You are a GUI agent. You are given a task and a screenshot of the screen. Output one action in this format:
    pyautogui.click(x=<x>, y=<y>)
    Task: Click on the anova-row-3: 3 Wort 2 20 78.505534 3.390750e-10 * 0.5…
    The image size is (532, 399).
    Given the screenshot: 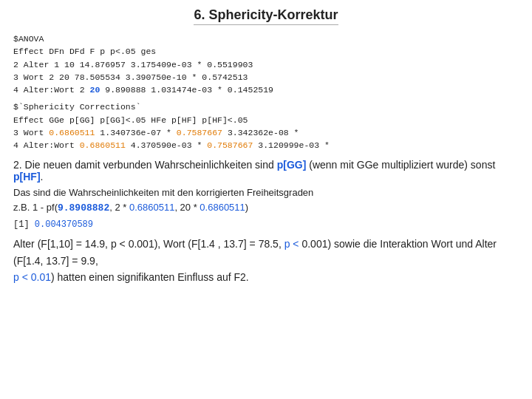 What is the action you would take?
    pyautogui.click(x=266, y=77)
    